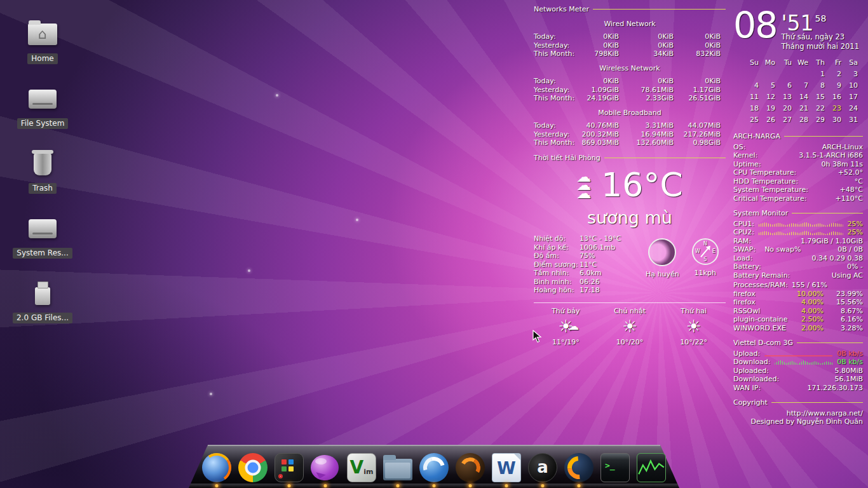  Describe the element at coordinates (801, 224) in the screenshot. I see `cpu1-graph` at that location.